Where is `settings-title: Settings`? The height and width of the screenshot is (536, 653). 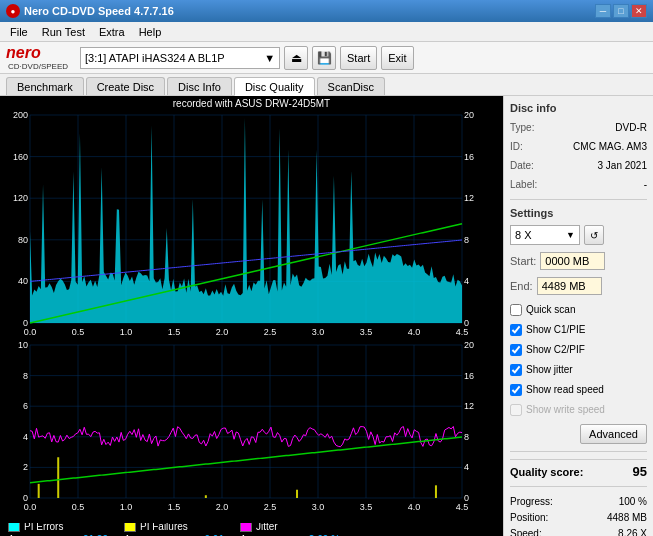
settings-title: Settings is located at coordinates (578, 213).